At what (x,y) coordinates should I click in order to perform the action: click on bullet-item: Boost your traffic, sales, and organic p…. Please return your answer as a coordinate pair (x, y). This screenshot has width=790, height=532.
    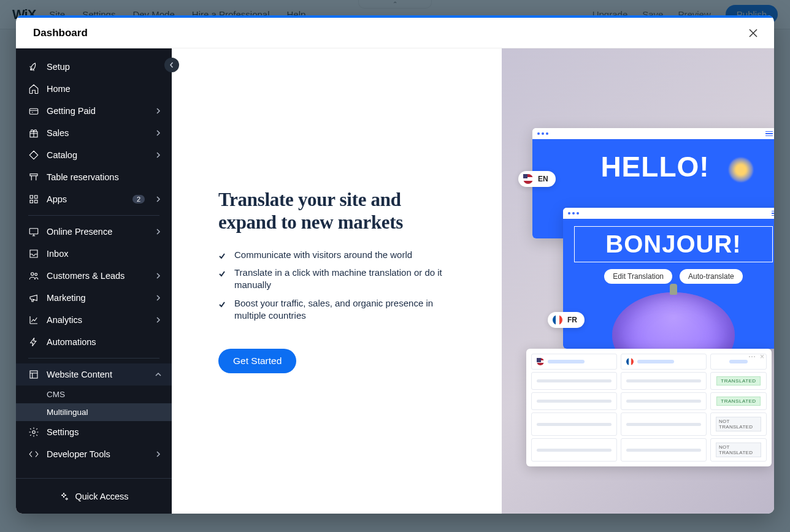
    Looking at the image, I should click on (332, 310).